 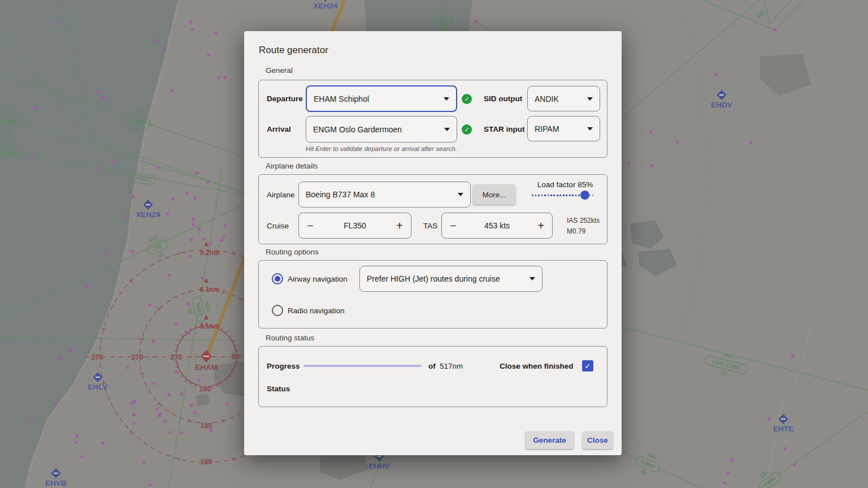 I want to click on cruise-decrease-button: −, so click(x=310, y=226).